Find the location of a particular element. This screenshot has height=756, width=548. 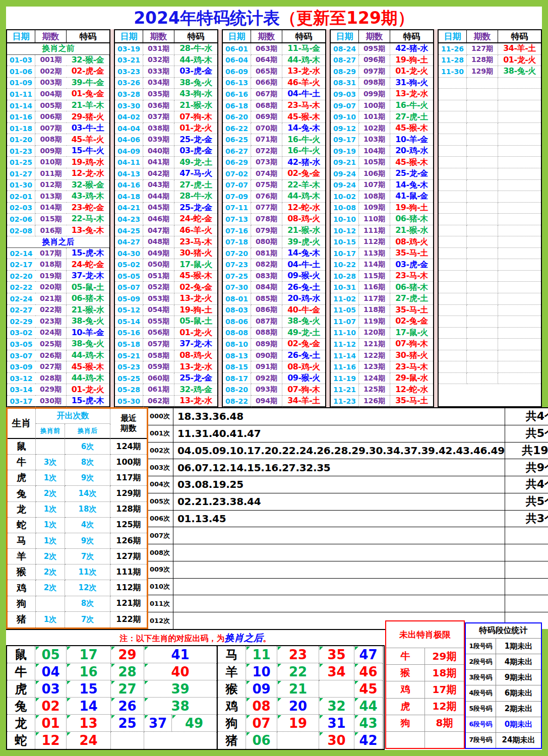

code-cell: 13-龙-水 is located at coordinates (196, 401).